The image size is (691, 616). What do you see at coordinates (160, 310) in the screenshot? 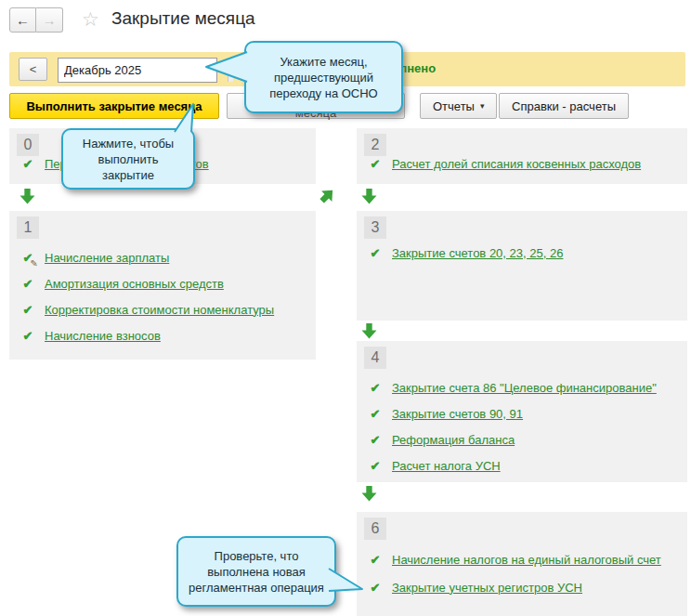
I see `operation-link-item-cost-adjustment: Корректировка стоимости номенклатуры` at bounding box center [160, 310].